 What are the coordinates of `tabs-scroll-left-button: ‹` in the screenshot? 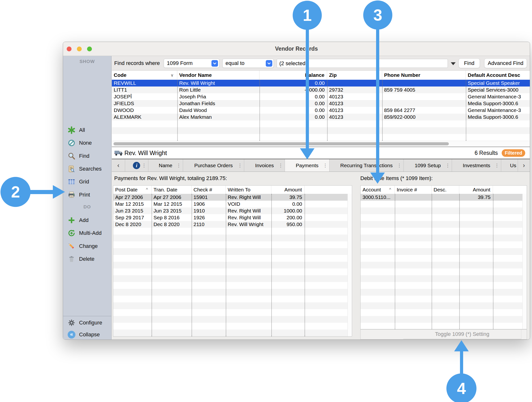 It's located at (118, 165).